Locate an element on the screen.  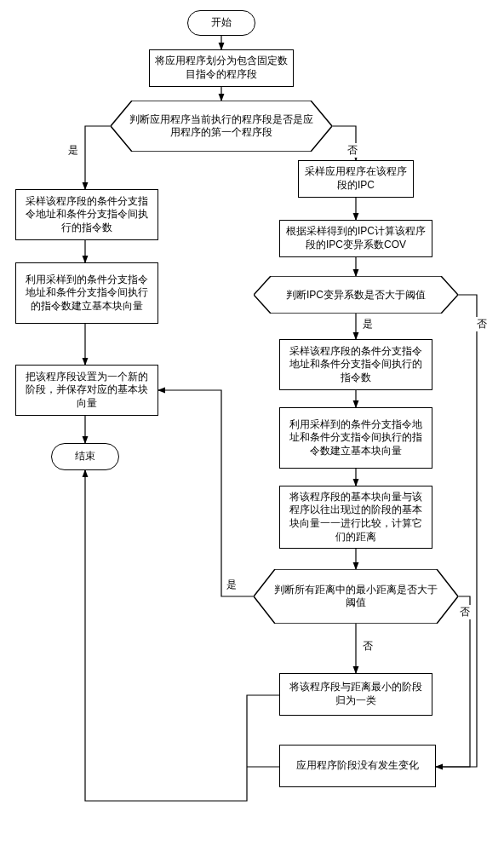
label-d3-no-right: 否 is located at coordinates (465, 612).